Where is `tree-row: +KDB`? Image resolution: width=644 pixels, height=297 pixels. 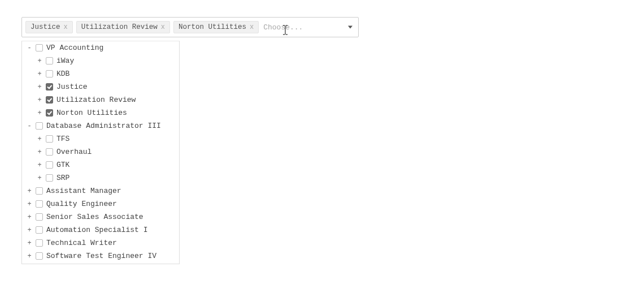
tree-row: +KDB is located at coordinates (101, 74).